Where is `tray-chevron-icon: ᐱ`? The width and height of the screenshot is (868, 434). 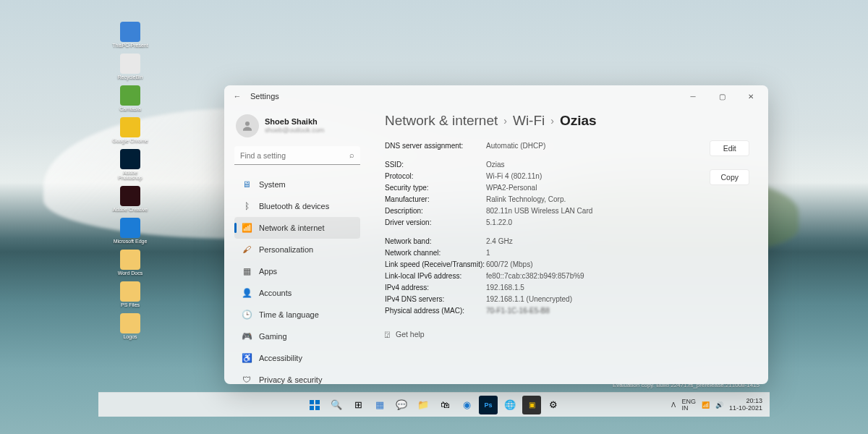
tray-chevron-icon: ᐱ is located at coordinates (673, 405).